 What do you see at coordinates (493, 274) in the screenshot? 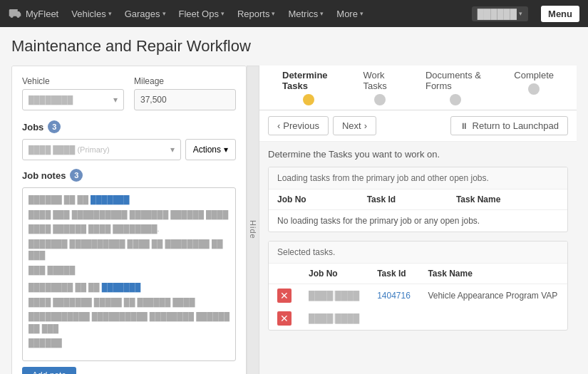
I see `col-task-name-2: Task Name` at bounding box center [493, 274].